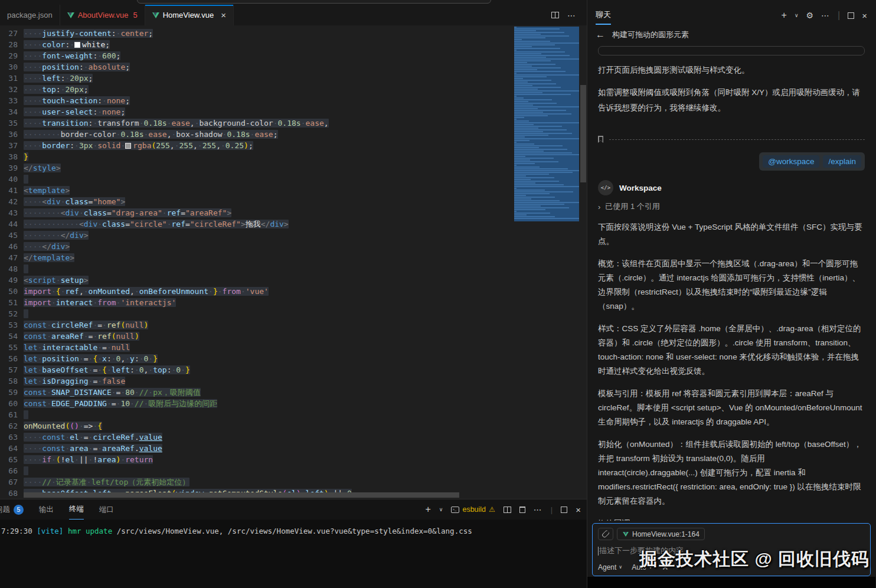 Image resolution: width=876 pixels, height=588 pixels. What do you see at coordinates (797, 15) in the screenshot?
I see `new-chat-chevron-icon: ∨` at bounding box center [797, 15].